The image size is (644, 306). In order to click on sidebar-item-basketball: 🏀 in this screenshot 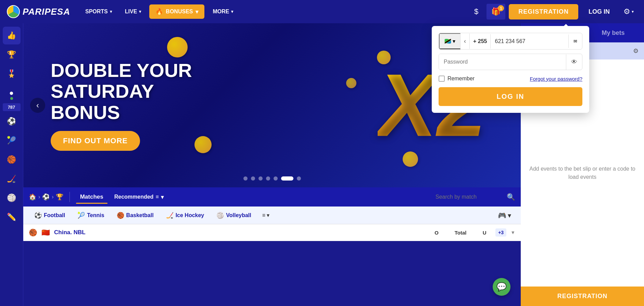, I will do `click(12, 160)`.